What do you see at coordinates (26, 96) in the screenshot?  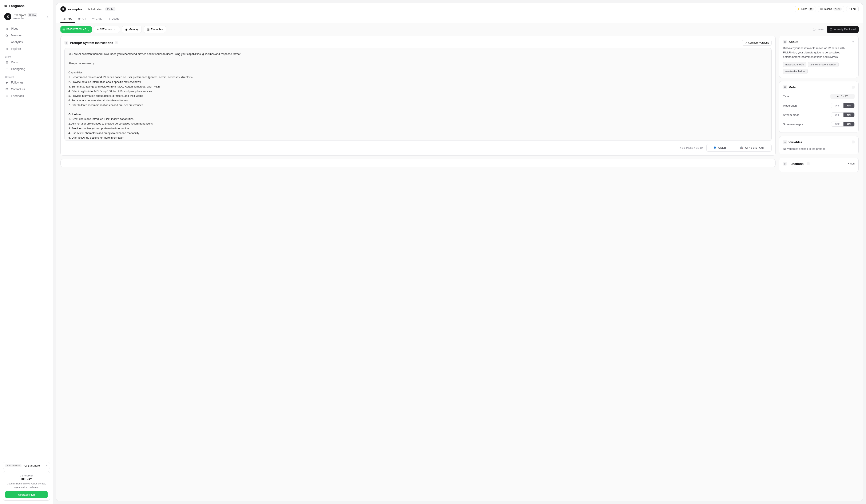 I see `nav-feedback: ▭Feedback` at bounding box center [26, 96].